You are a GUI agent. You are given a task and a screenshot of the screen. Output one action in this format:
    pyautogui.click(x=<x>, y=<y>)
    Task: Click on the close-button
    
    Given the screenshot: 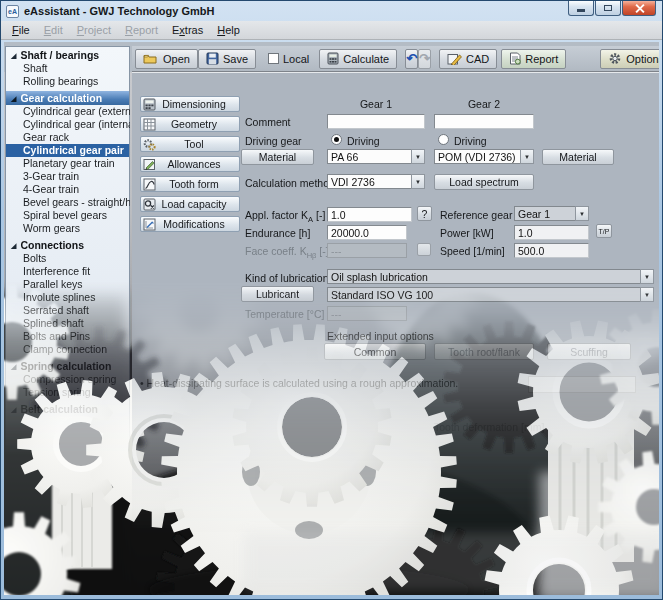 What is the action you would take?
    pyautogui.click(x=639, y=8)
    